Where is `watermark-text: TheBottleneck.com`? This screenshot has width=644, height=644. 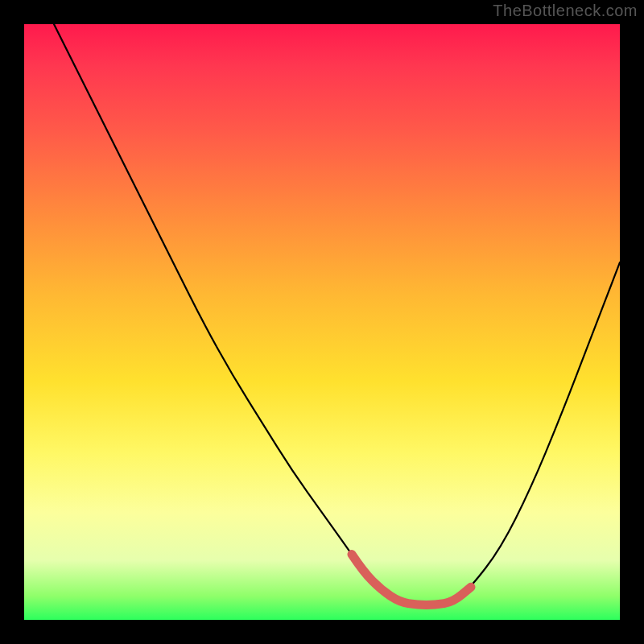
watermark-text: TheBottleneck.com is located at coordinates (565, 11).